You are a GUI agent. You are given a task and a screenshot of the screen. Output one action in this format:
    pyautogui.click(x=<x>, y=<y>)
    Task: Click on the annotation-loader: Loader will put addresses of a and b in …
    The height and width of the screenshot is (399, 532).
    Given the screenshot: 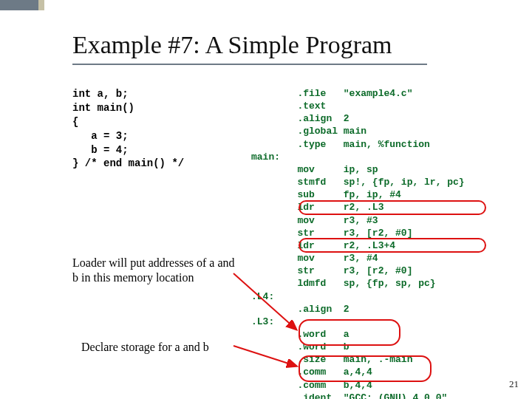 What is the action you would take?
    pyautogui.click(x=154, y=270)
    